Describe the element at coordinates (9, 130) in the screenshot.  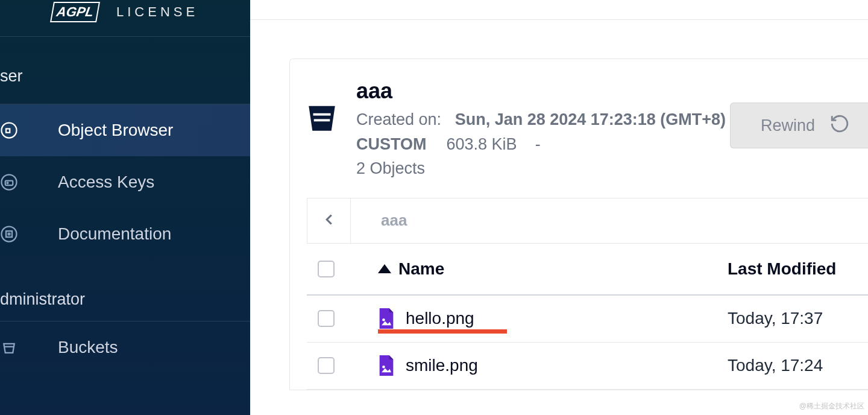
I see `object-browser-icon` at that location.